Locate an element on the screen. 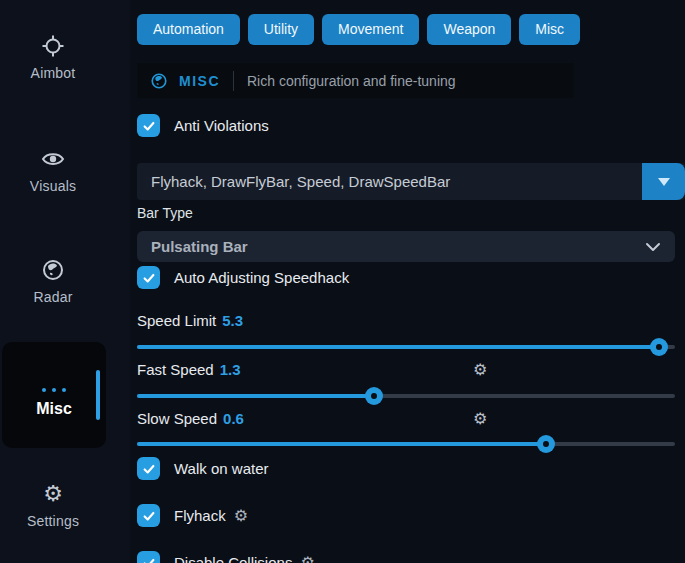  bar-type-label: Bar Type is located at coordinates (165, 213).